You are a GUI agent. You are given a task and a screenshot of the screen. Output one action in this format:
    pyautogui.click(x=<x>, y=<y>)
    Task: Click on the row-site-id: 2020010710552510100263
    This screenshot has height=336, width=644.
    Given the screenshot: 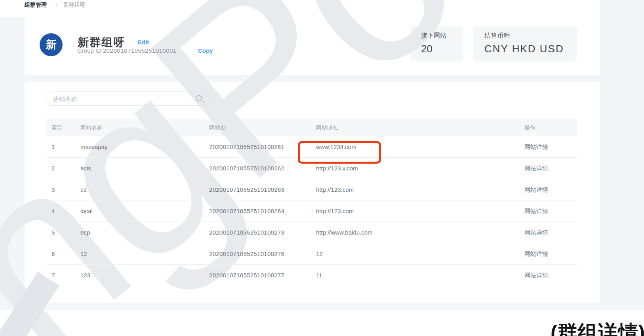 What is the action you would take?
    pyautogui.click(x=247, y=190)
    